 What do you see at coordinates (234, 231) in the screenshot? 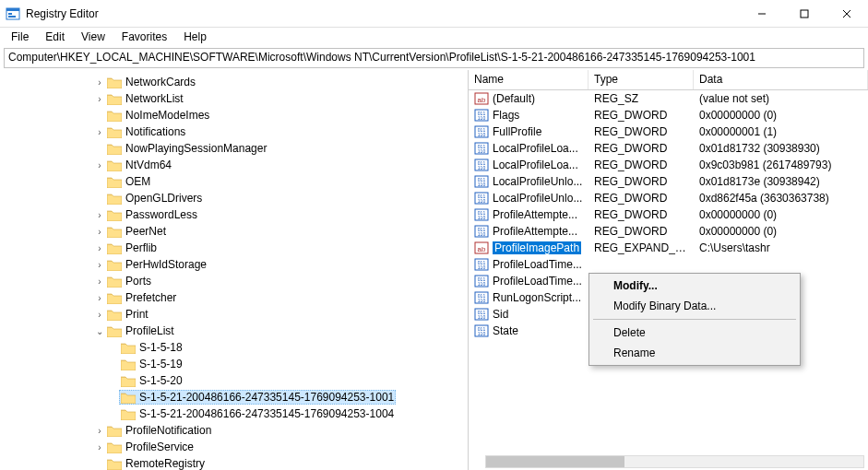
I see `tree-item: ›PeerNet` at bounding box center [234, 231].